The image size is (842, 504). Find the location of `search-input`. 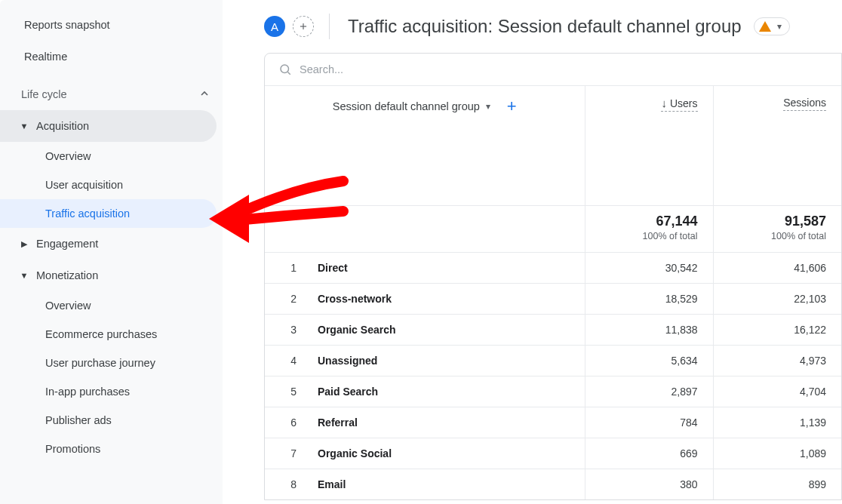

search-input is located at coordinates (564, 69).